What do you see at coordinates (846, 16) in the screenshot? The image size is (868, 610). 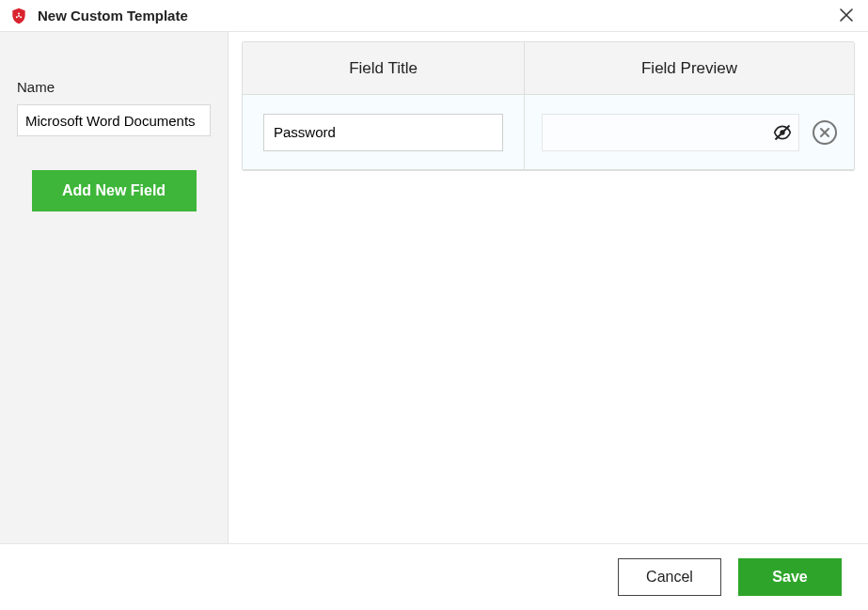 I see `close-icon` at bounding box center [846, 16].